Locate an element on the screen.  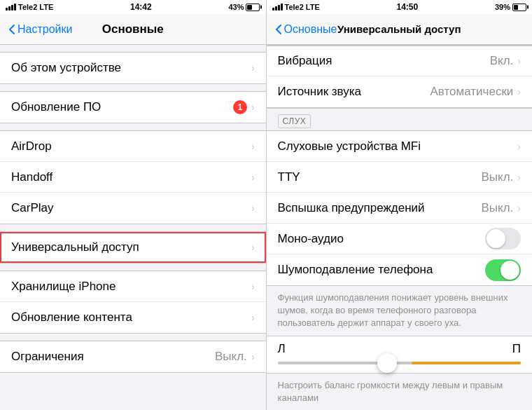
vibration-label: Вибрация is located at coordinates (305, 61).